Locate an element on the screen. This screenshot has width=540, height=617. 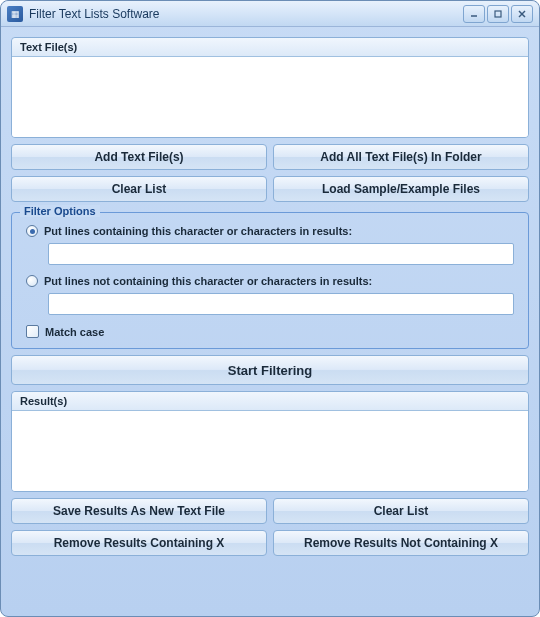
window-controls is located at coordinates (498, 14).